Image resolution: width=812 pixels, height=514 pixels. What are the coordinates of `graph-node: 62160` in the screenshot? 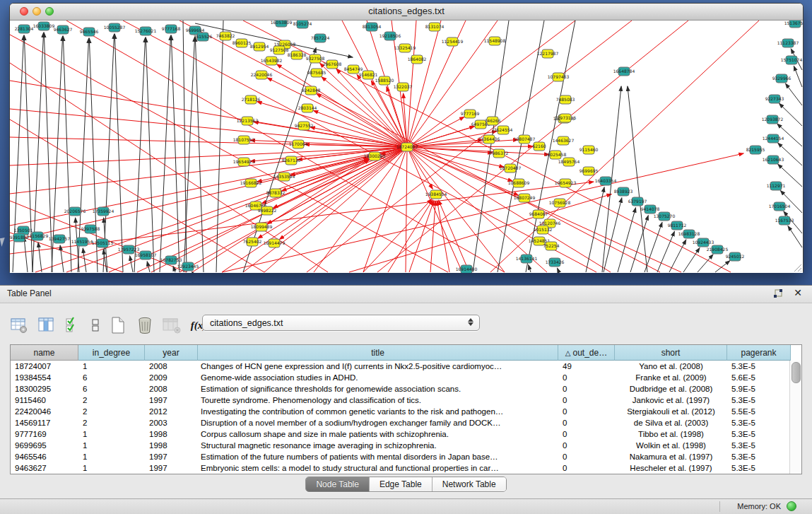 It's located at (539, 146).